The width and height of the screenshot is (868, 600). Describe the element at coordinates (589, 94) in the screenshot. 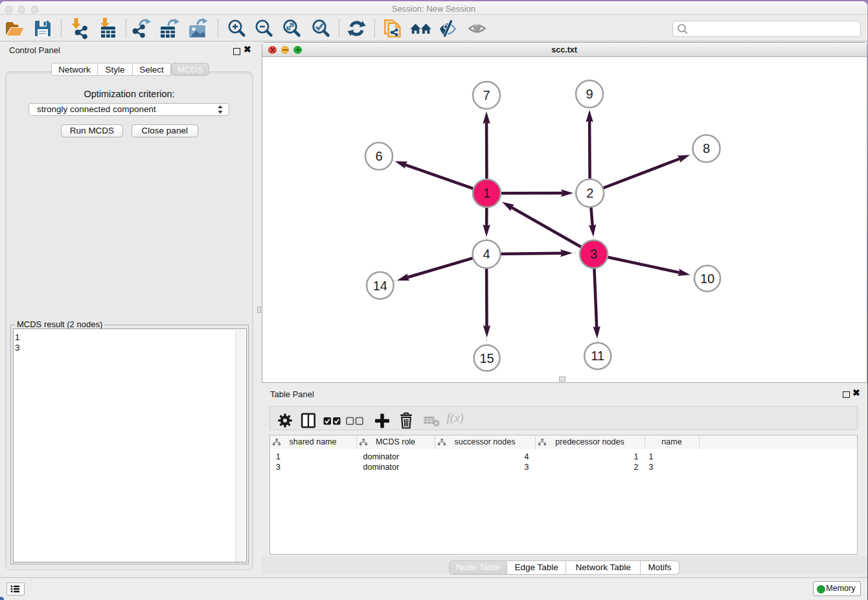

I see `svg-text: 9` at that location.